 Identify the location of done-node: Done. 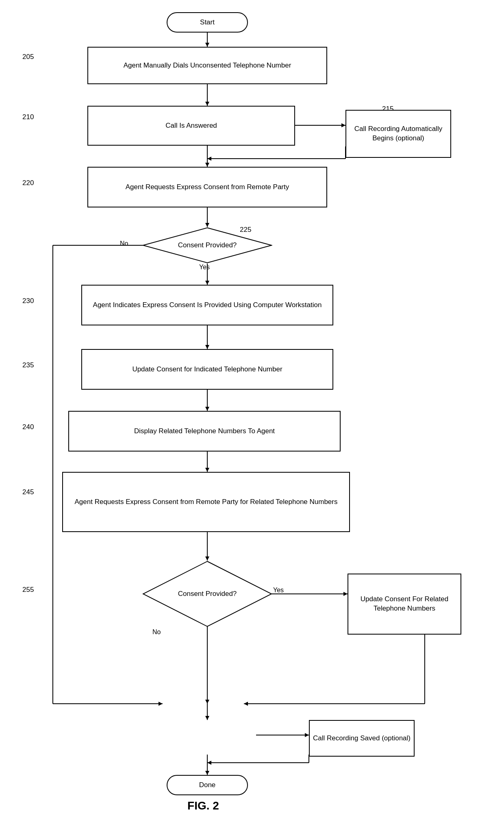
(207, 785).